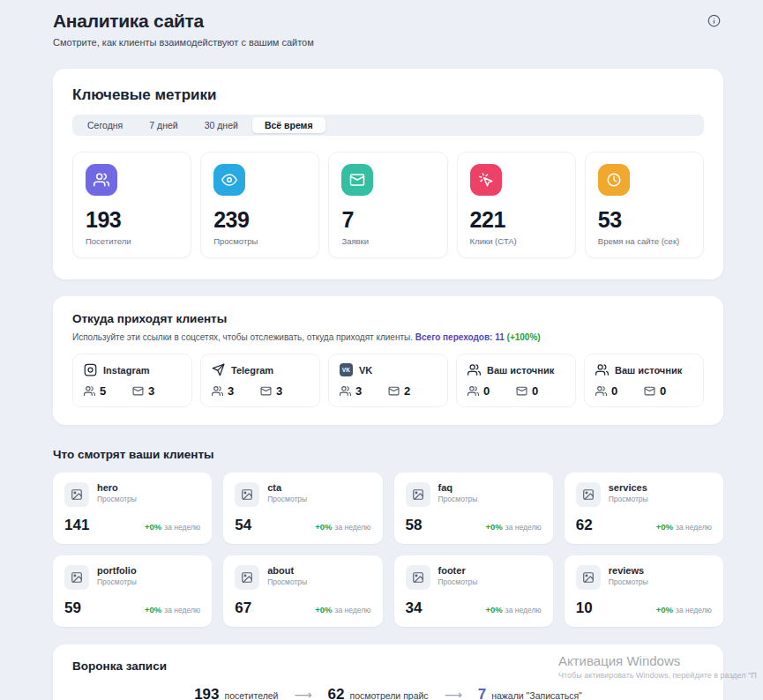 The height and width of the screenshot is (700, 763). Describe the element at coordinates (415, 525) in the screenshot. I see `view-value: 58` at that location.